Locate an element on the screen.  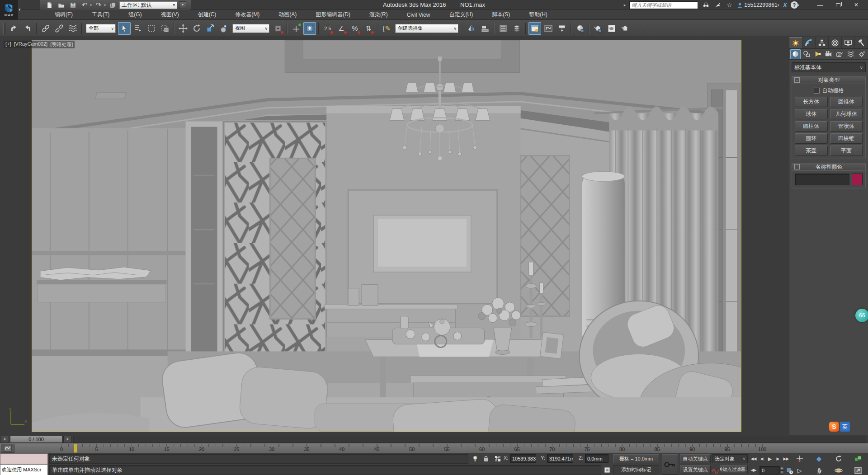
workspace-dropdown: 工作区: 默认 ▾ is located at coordinates (148, 5).